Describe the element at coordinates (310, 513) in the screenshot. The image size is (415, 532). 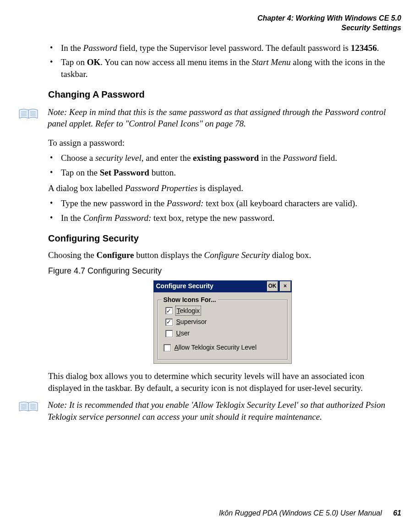
I see `page-footer: Ikôn Rugged PDA (Windows CE 5.0) User Ma…` at that location.